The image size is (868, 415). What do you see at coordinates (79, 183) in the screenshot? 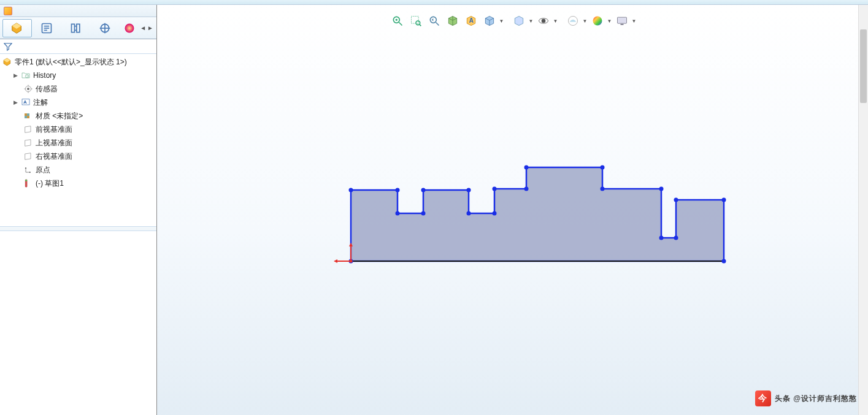
I see `tree-item-sketch1: (-) 草图1` at bounding box center [79, 183].